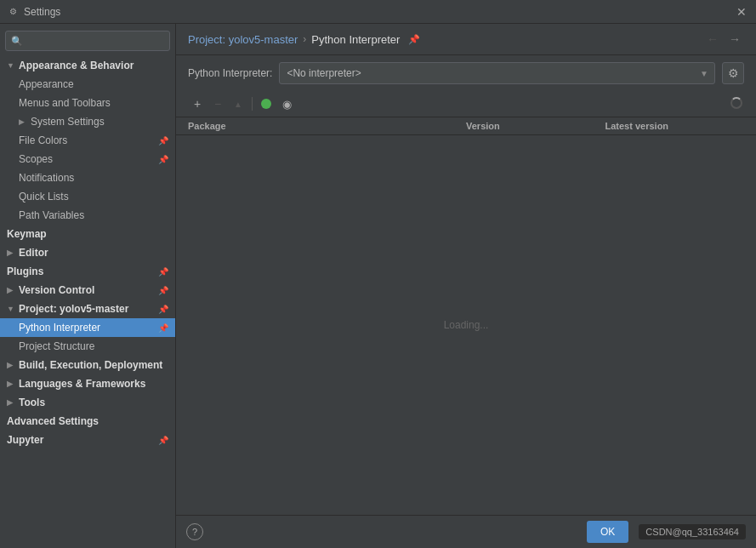 The width and height of the screenshot is (756, 548). Describe the element at coordinates (53, 421) in the screenshot. I see `sidebar-item-label: Advanced Settings` at that location.